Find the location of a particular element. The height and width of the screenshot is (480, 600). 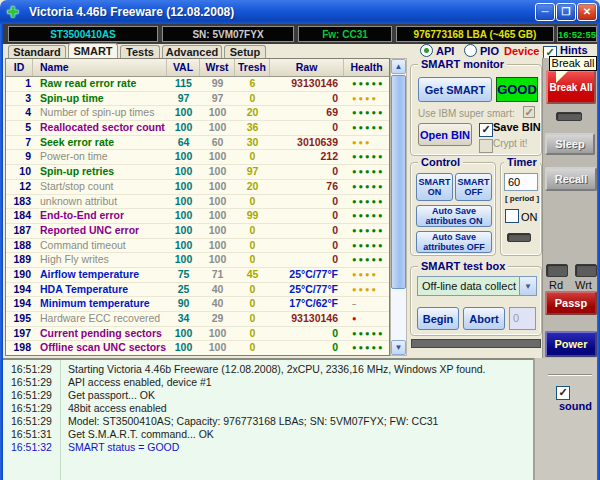

power-button: Power is located at coordinates (571, 344).